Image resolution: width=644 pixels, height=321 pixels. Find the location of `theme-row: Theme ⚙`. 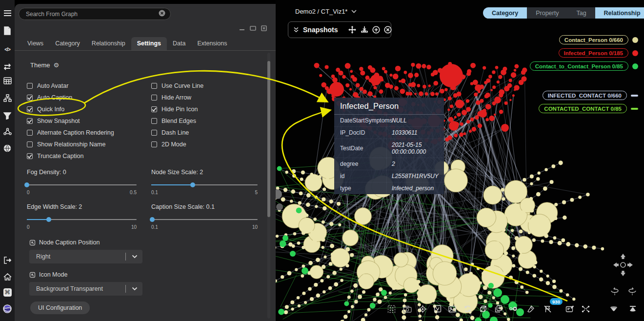

theme-row: Theme ⚙ is located at coordinates (45, 65).